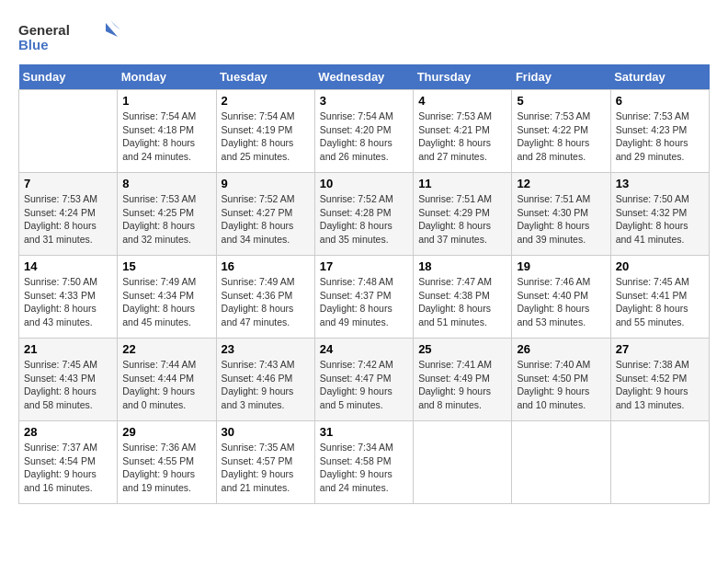  Describe the element at coordinates (68, 77) in the screenshot. I see `col-header-sunday: Sunday` at that location.